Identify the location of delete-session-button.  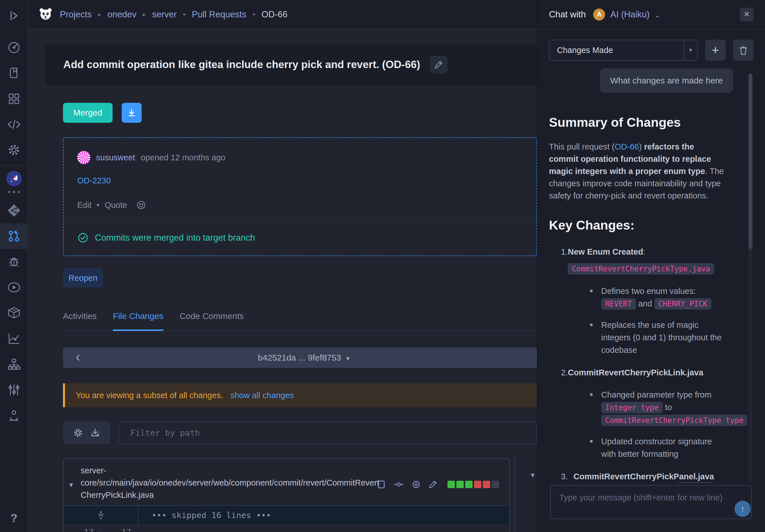
(743, 50).